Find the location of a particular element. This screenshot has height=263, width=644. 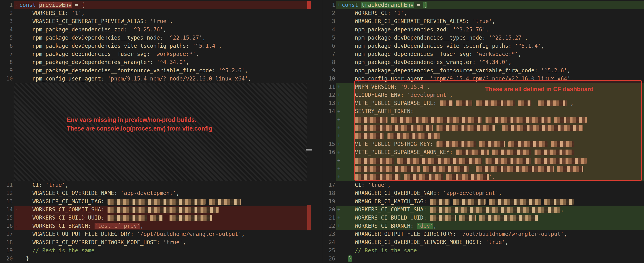

code-line: 1+const trackedBranchEnv = { is located at coordinates (483, 5).